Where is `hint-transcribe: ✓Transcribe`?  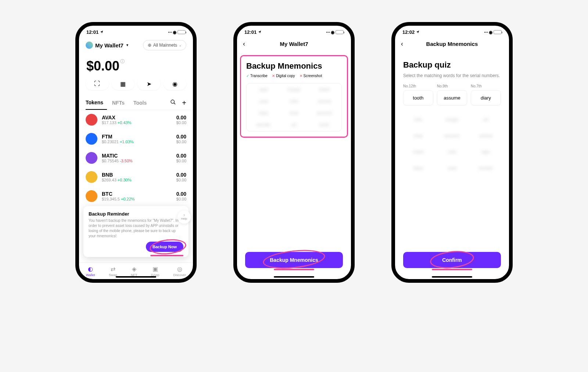
hint-transcribe: ✓Transcribe is located at coordinates (257, 76).